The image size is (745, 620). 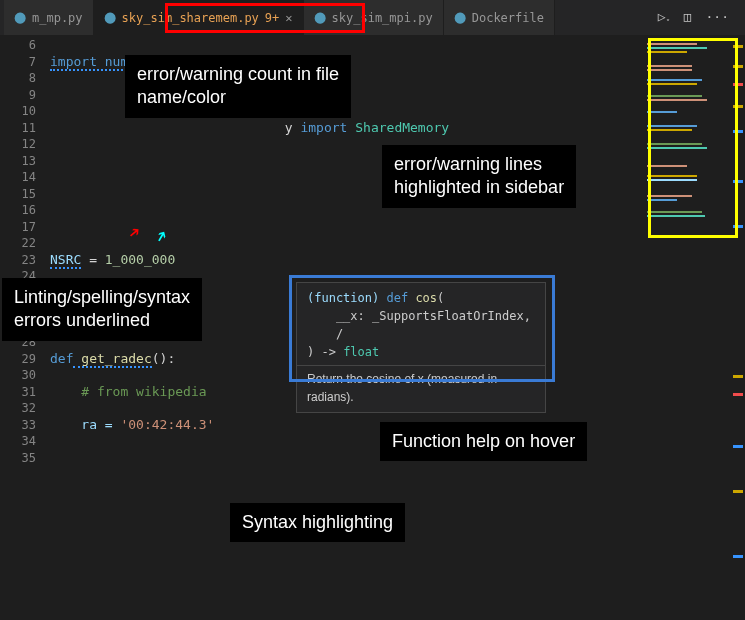 I want to click on code-text: NSRC, so click(x=66, y=260).